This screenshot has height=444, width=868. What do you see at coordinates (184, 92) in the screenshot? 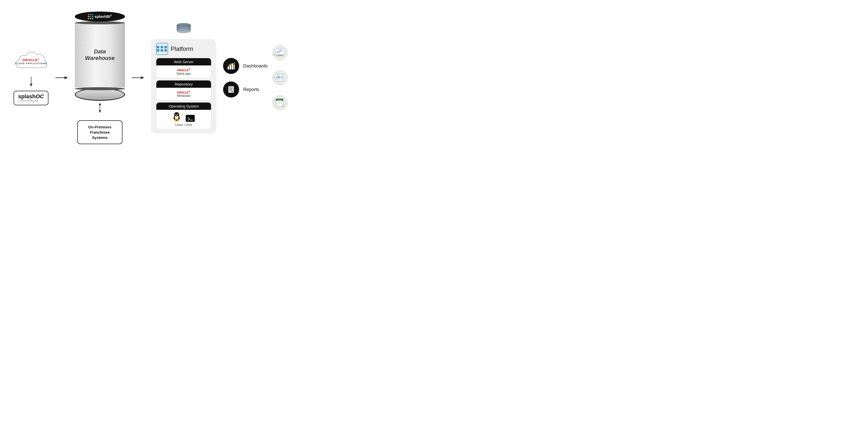
I see `oracle-repo-brand: ORACLE®` at bounding box center [184, 92].